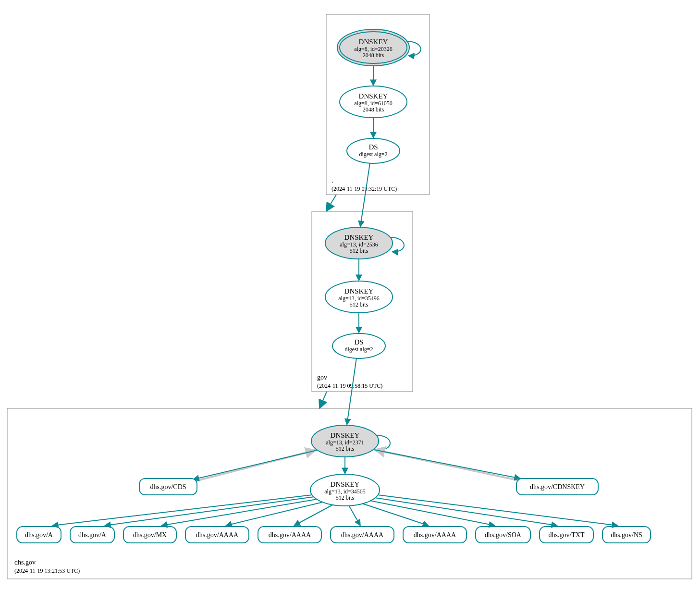 The width and height of the screenshot is (700, 614). What do you see at coordinates (168, 487) in the screenshot?
I see `svg-text: dhs.gov/CDS` at bounding box center [168, 487].